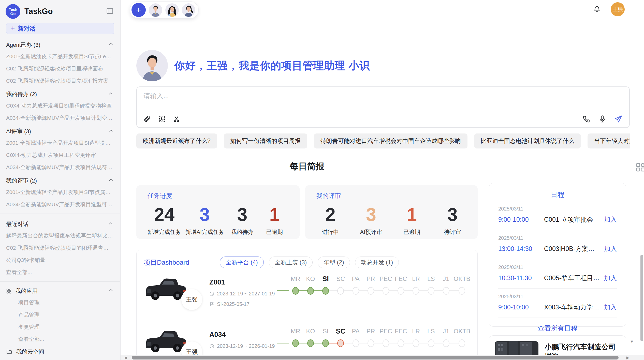  Describe the element at coordinates (60, 93) in the screenshot. I see `sidebar-section-header: 我的待办 (2)` at that location.